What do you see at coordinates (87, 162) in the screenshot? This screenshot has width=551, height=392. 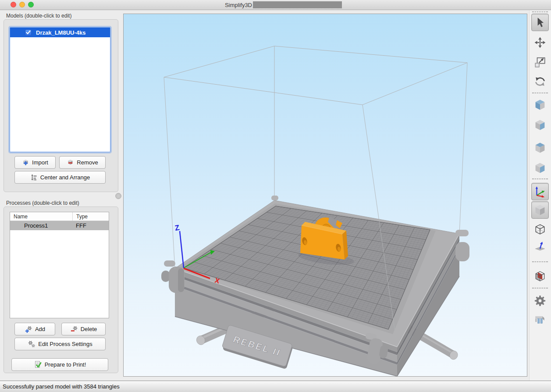 I see `remove-button-label: Remove` at bounding box center [87, 162].